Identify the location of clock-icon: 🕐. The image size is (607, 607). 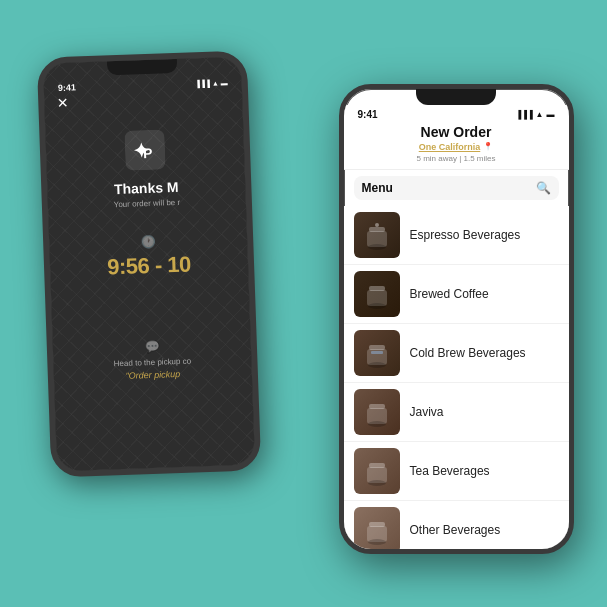
(148, 242).